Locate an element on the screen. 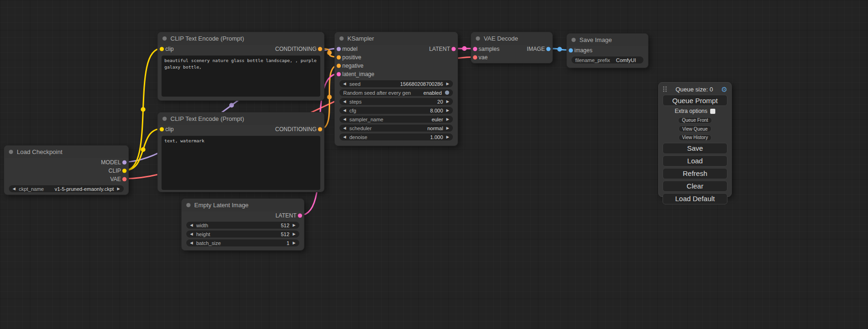 The image size is (868, 329). settings-gear-icon: ⚙ is located at coordinates (725, 90).